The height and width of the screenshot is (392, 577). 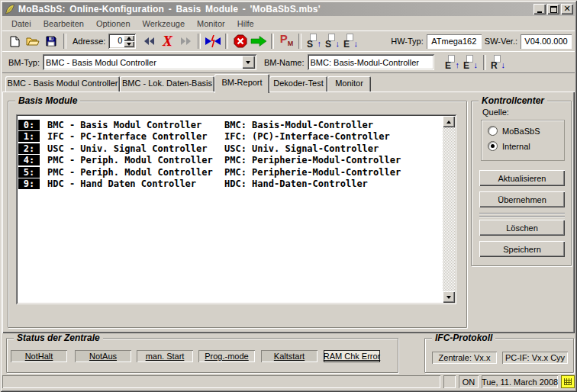 I want to click on reset-r-button: R↓, so click(x=498, y=63).